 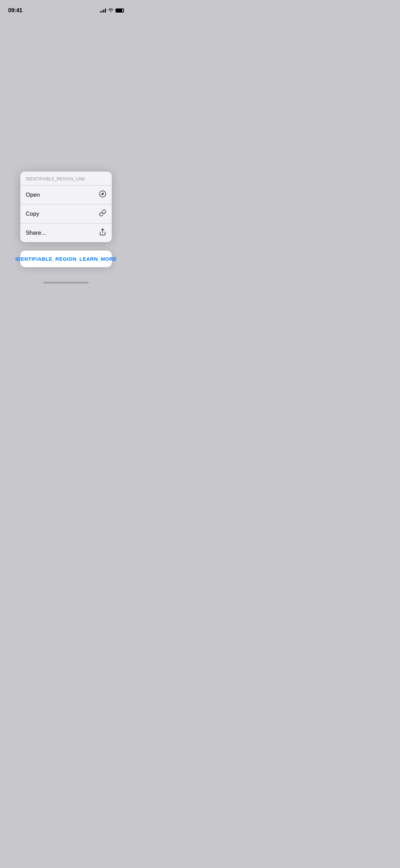 I want to click on context-menu: IDENTIFIABLE_REGION_LINK Open Copy, so click(x=66, y=207).